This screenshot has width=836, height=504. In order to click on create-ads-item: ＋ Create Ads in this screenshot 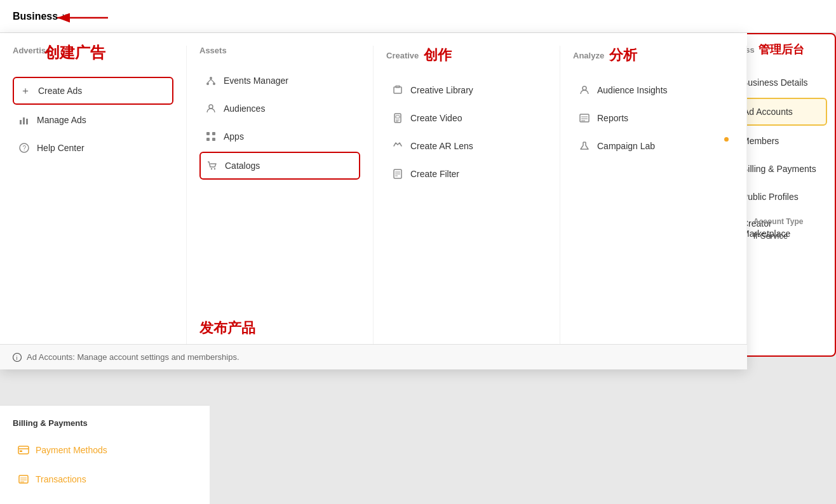, I will do `click(93, 91)`.